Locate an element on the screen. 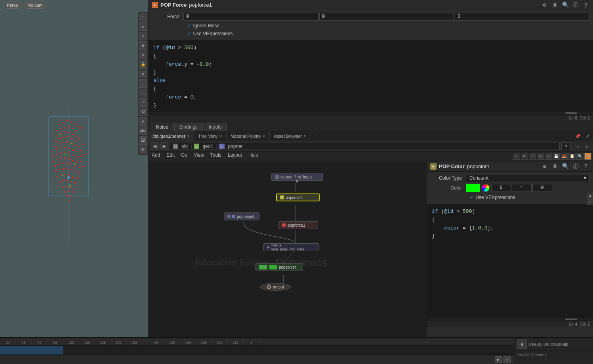 Image resolution: width=593 pixels, height=364 pixels. nav-fwd-btn: ▶ is located at coordinates (164, 146).